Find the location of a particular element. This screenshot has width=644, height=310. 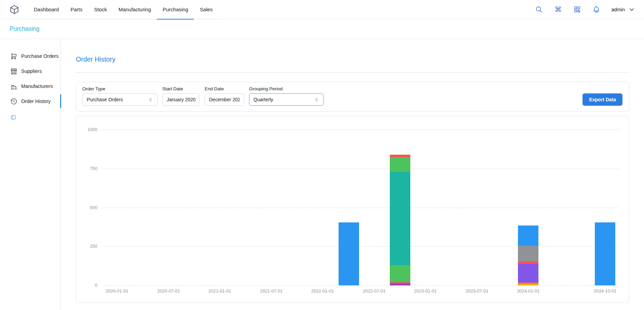

sidebar-item-label: Purchase Orders is located at coordinates (40, 56).